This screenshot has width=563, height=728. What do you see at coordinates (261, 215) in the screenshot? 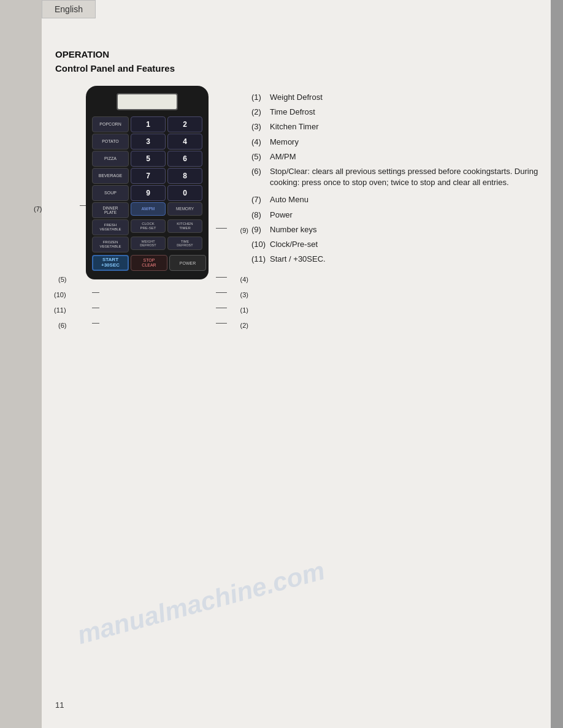
I see `feature-num-8: (8)` at bounding box center [261, 215].